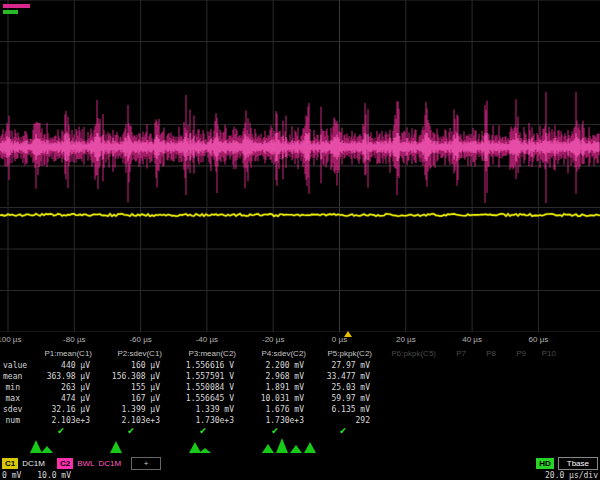  What do you see at coordinates (61, 354) in the screenshot?
I see `param-header: P1:mean(C1)` at bounding box center [61, 354].